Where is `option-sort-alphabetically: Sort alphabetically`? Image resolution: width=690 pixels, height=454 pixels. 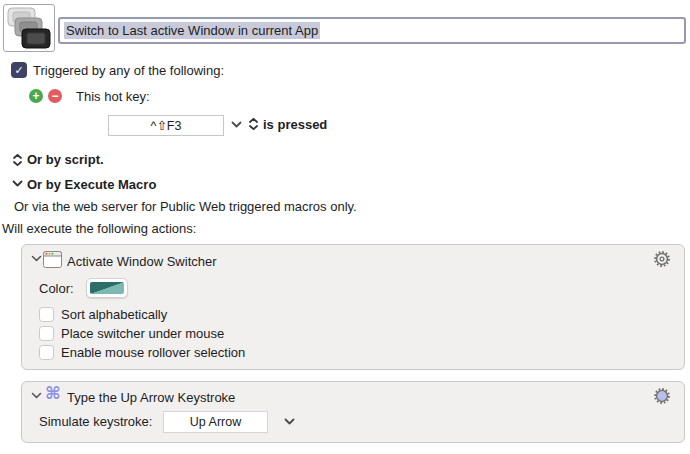 option-sort-alphabetically: Sort alphabetically is located at coordinates (103, 314).